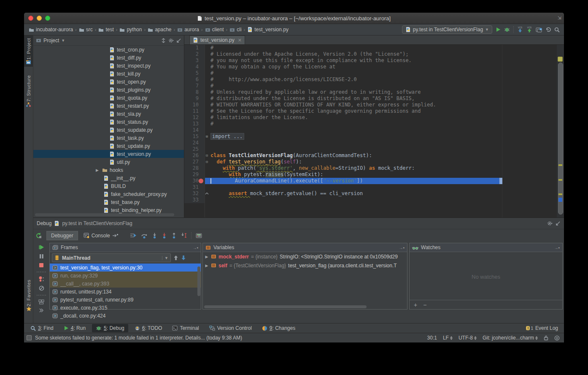  What do you see at coordinates (186, 328) in the screenshot?
I see `bottom-tab-terminal: Terminal` at bounding box center [186, 328].